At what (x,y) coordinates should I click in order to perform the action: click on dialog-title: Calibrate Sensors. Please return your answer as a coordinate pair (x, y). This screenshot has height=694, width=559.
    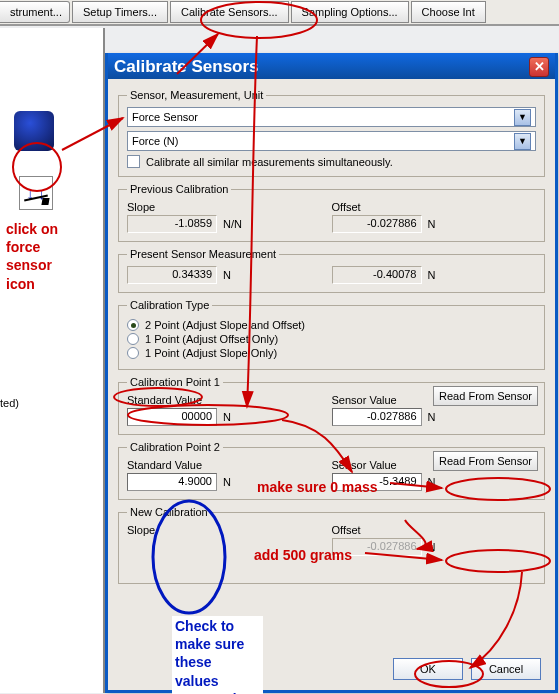
    Looking at the image, I should click on (186, 67).